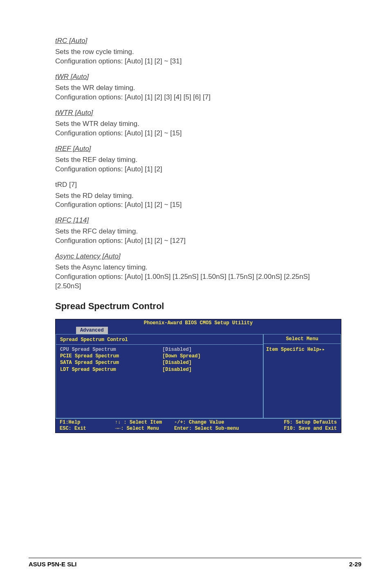 The image size is (390, 588). Describe the element at coordinates (195, 41) in the screenshot. I see `setting-title: tRC [Auto]` at that location.